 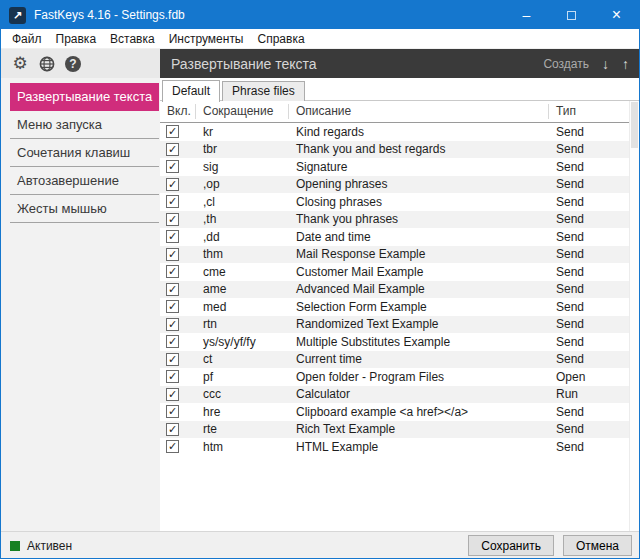 What do you see at coordinates (400, 342) in the screenshot?
I see `table-row: ✓ys/sy/yf/fyMultiple Substitutes Example…` at bounding box center [400, 342].